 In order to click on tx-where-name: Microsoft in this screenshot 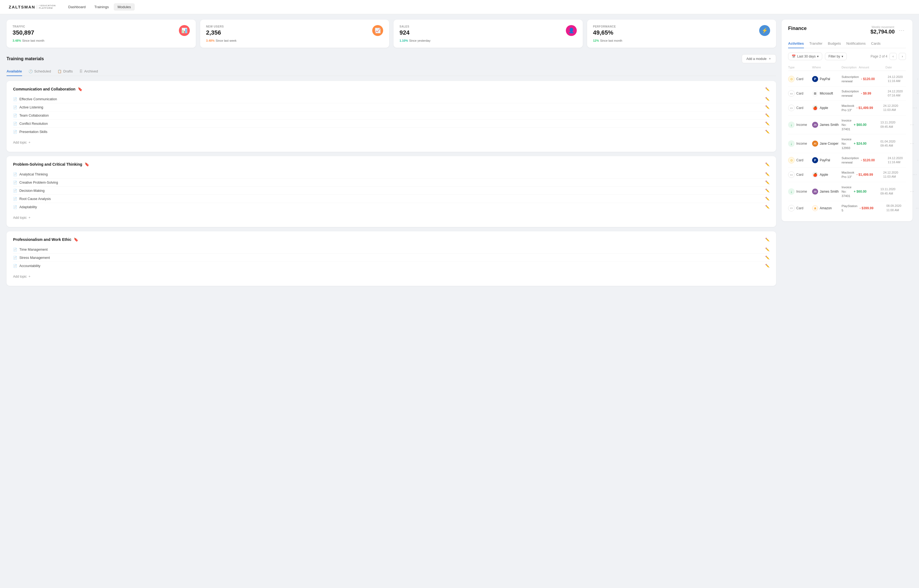, I will do `click(826, 94)`.